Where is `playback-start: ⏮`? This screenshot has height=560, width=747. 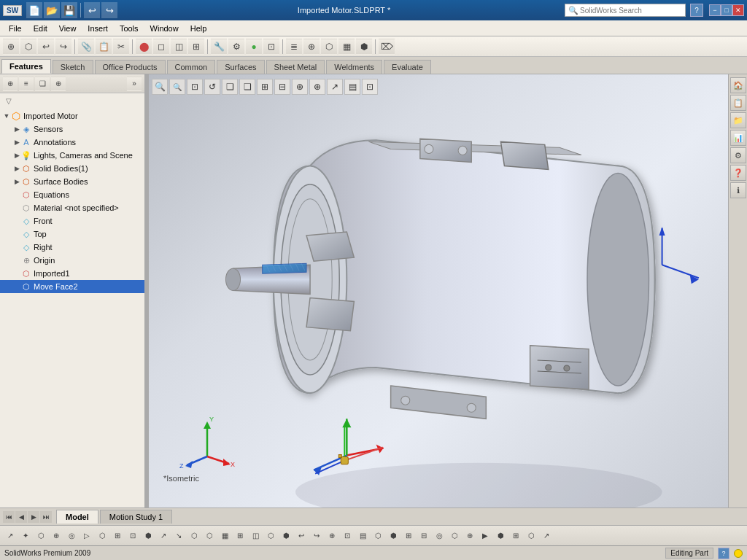
playback-start: ⏮ is located at coordinates (9, 517).